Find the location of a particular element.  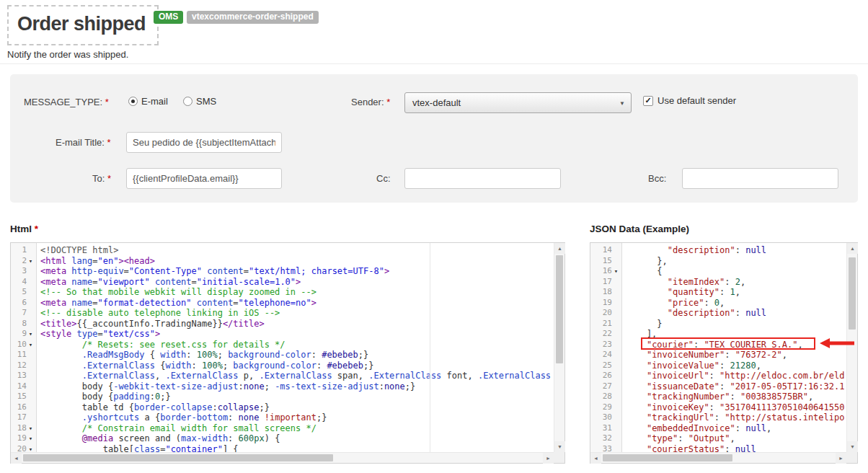

code-line: "trackingUrl": "http://status.intelipo is located at coordinates (736, 418).